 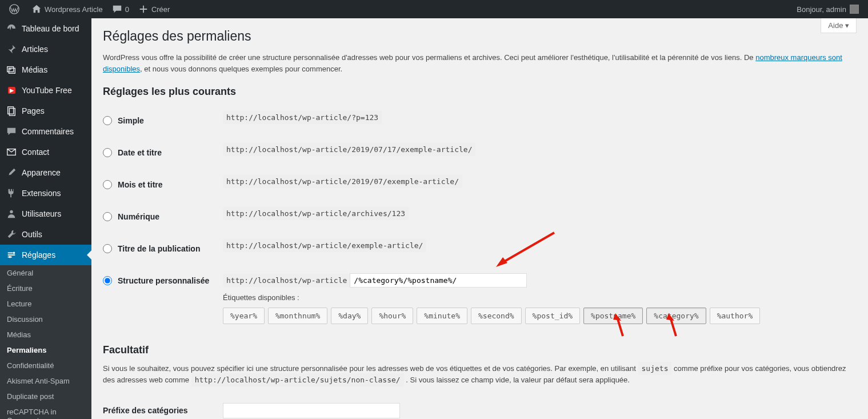 What do you see at coordinates (139, 153) in the screenshot?
I see `option-label: Date et titre` at bounding box center [139, 153].